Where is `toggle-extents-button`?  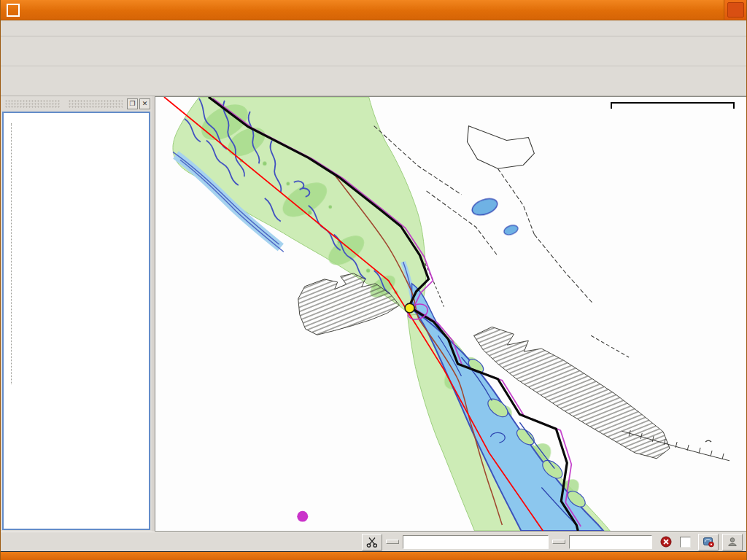
toggle-extents-button is located at coordinates (372, 542).